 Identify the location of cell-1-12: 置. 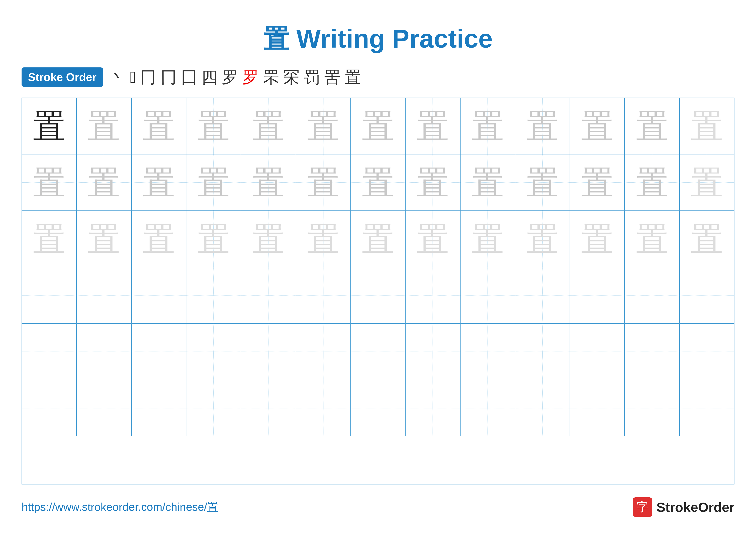
(652, 126).